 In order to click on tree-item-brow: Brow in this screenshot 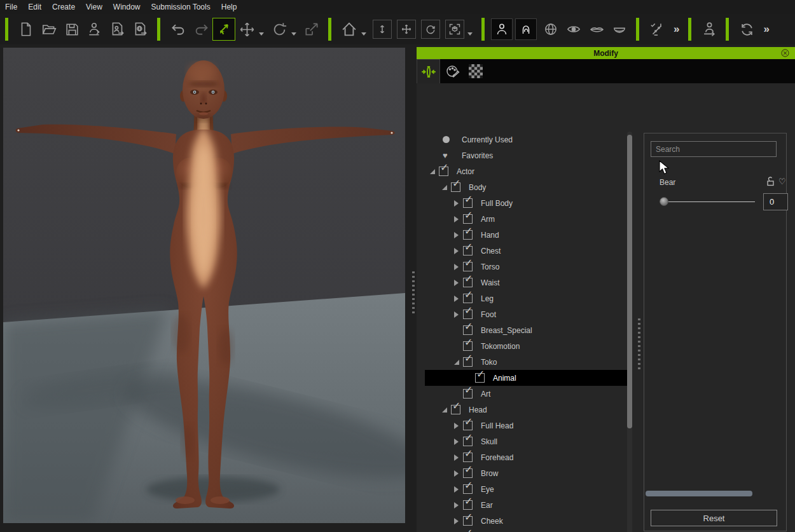, I will do `click(526, 473)`.